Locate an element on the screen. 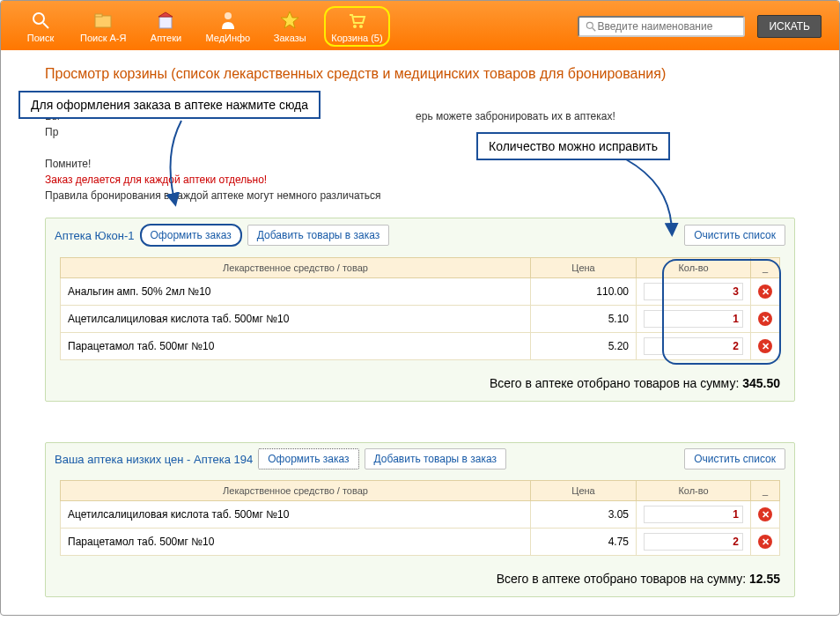 Image resolution: width=840 pixels, height=621 pixels. toolbar-cart: Корзина (5) is located at coordinates (357, 26).